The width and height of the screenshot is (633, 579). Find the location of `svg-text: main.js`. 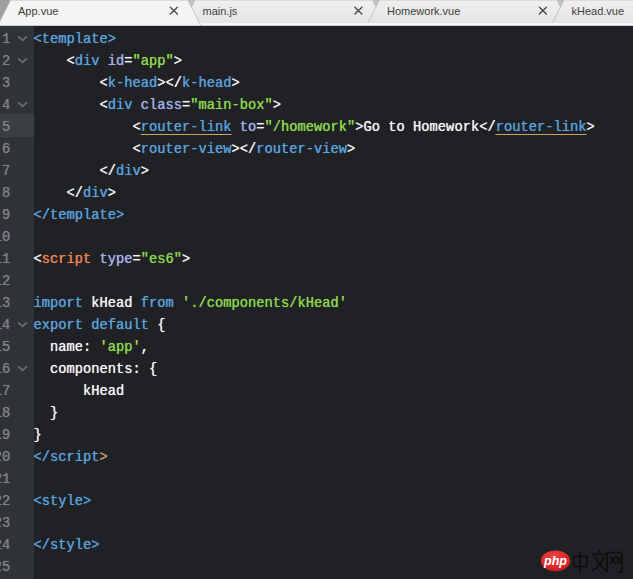

svg-text: main.js is located at coordinates (220, 11).